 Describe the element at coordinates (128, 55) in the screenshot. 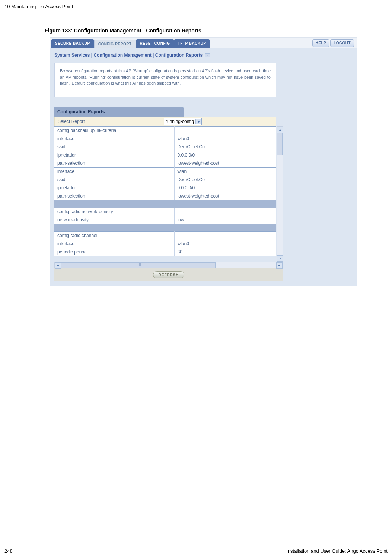

I see `breadcrumb-text: System Services | Configuration Manageme…` at that location.